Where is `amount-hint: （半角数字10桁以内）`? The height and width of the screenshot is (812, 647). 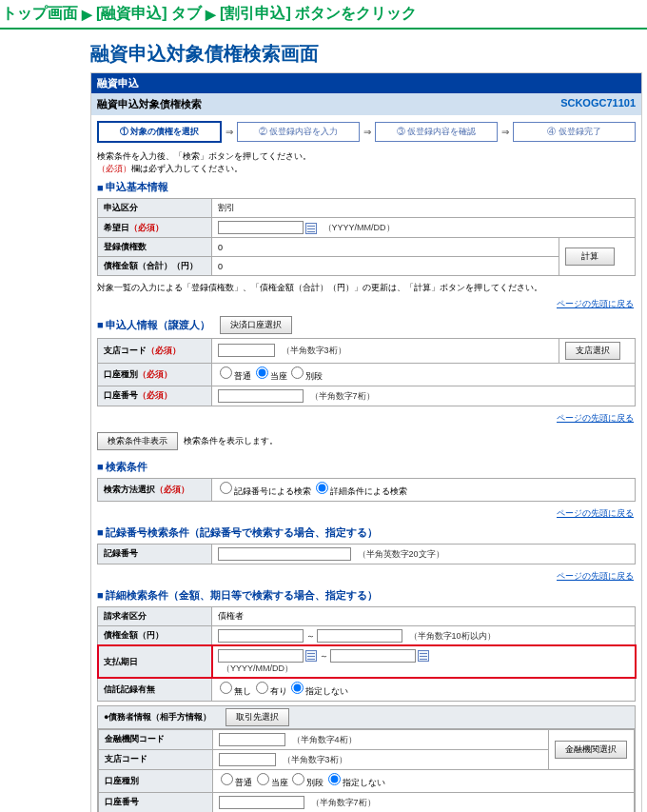
amount-hint: （半角数字10桁以内） is located at coordinates (453, 636).